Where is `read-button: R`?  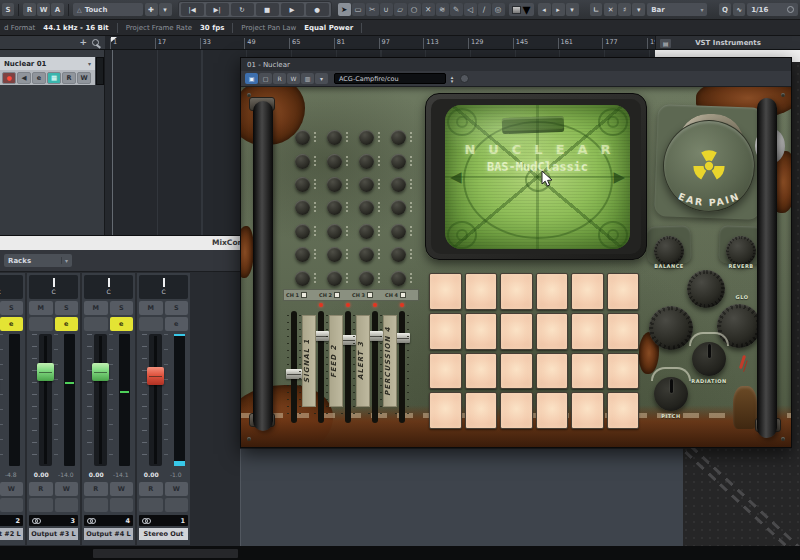 read-button: R is located at coordinates (151, 489).